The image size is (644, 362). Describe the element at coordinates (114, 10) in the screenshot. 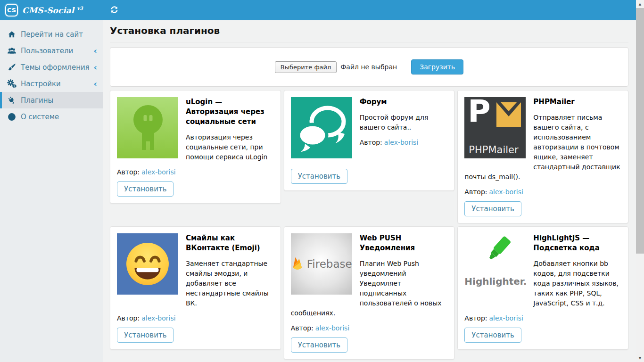

I see `refresh-icon` at that location.